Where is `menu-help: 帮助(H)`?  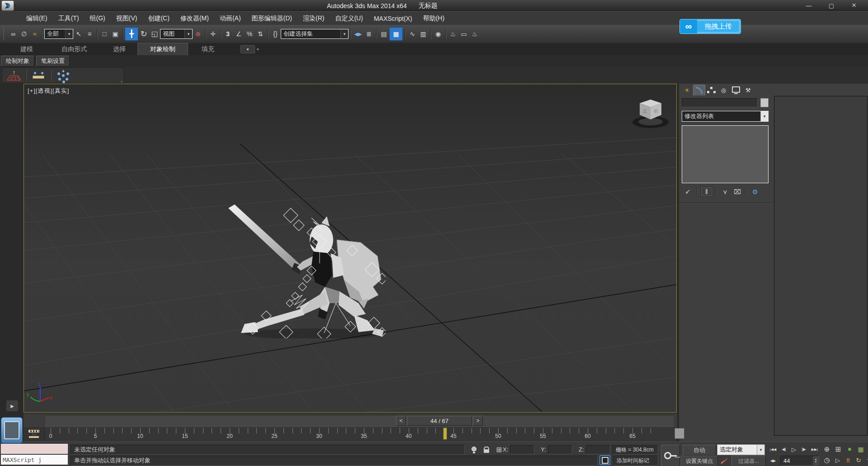
menu-help: 帮助(H) is located at coordinates (434, 19).